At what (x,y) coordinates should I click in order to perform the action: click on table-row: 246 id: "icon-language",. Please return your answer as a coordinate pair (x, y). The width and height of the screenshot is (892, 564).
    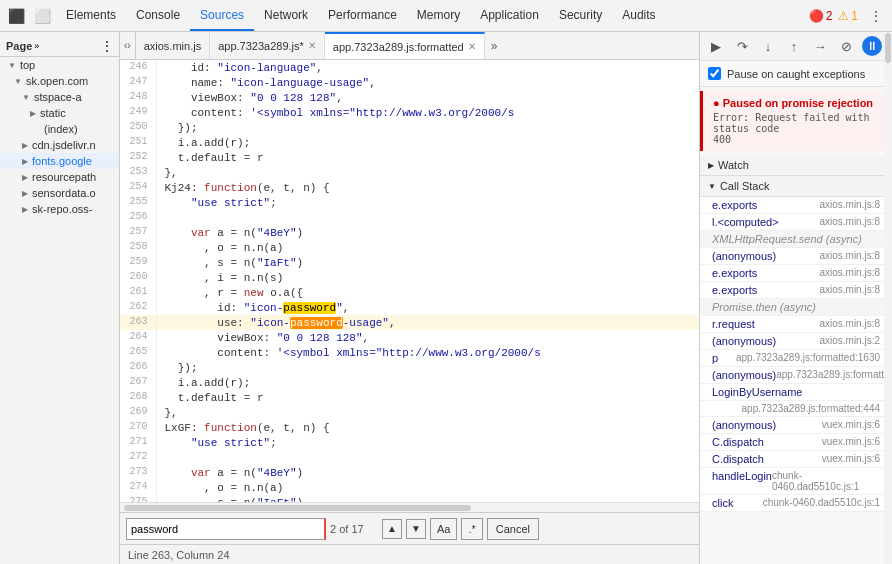
    Looking at the image, I should click on (410, 68).